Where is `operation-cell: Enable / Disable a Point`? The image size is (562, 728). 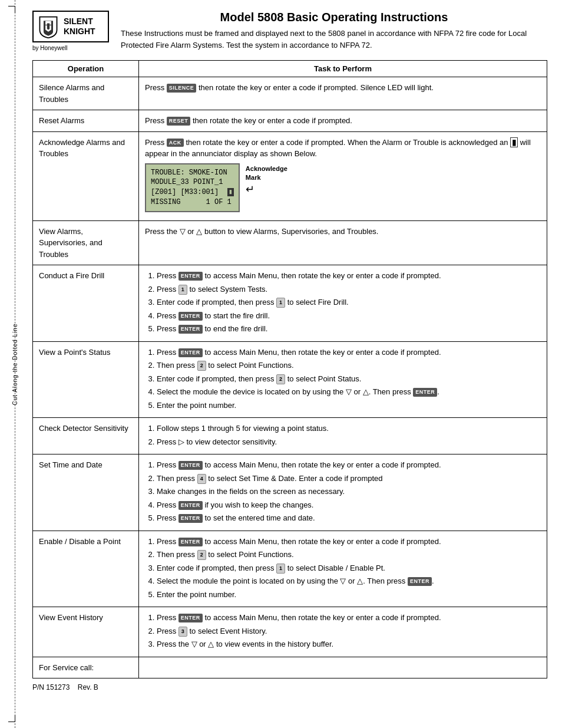
operation-cell: Enable / Disable a Point is located at coordinates (86, 569).